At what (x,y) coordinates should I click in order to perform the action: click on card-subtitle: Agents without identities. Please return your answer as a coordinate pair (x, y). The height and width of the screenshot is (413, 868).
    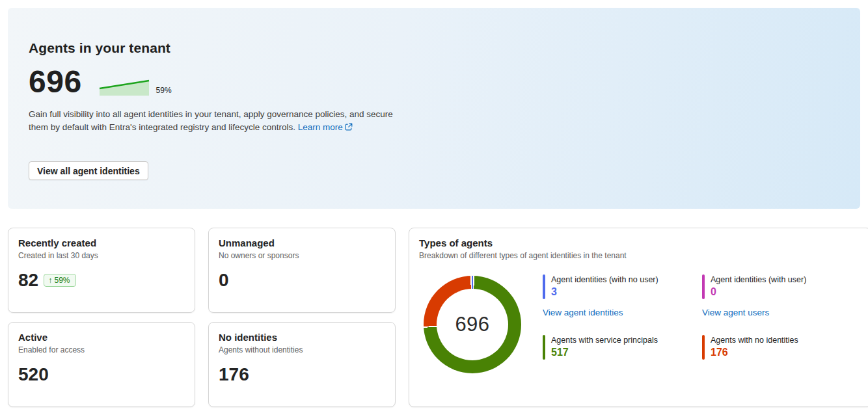
    Looking at the image, I should click on (302, 350).